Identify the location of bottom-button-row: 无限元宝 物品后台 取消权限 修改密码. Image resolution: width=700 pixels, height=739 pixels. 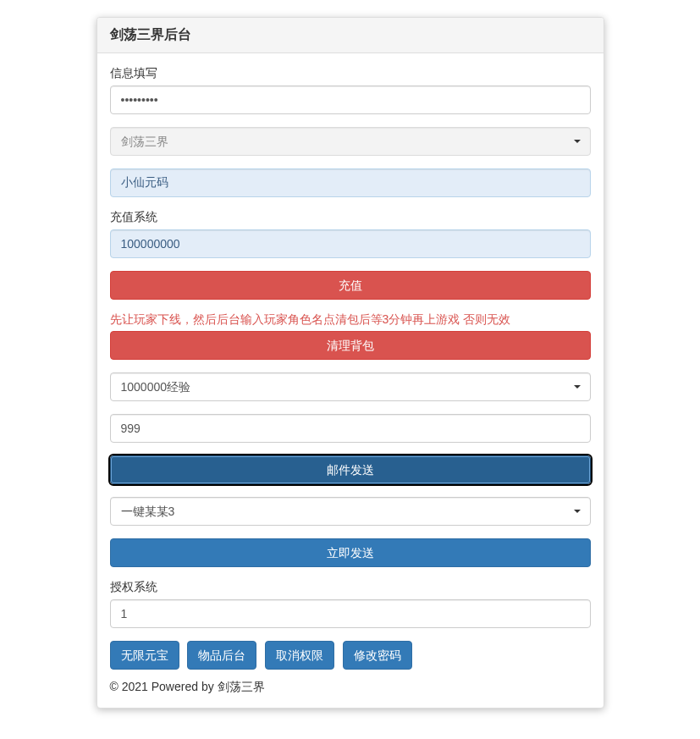
(350, 655).